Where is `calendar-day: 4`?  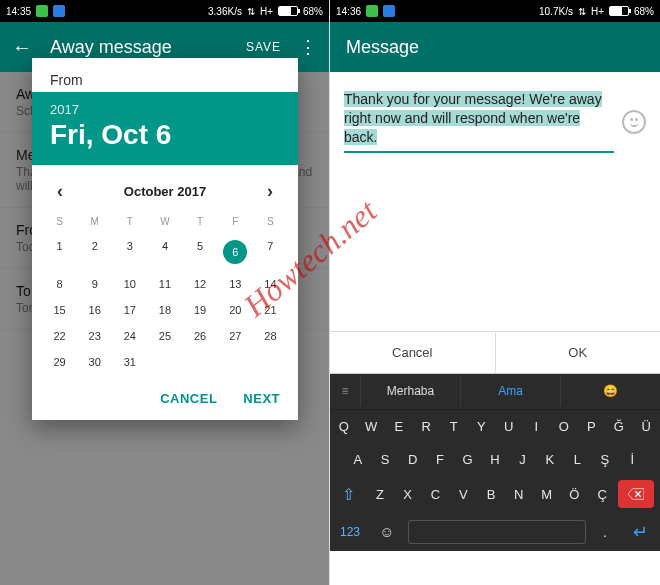
calendar-day: 4 is located at coordinates (164, 252).